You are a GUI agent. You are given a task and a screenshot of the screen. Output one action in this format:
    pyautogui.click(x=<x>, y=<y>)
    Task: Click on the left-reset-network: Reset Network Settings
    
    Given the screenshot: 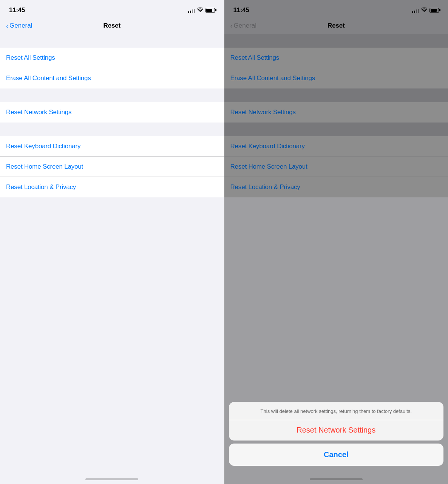 What is the action you would take?
    pyautogui.click(x=112, y=112)
    